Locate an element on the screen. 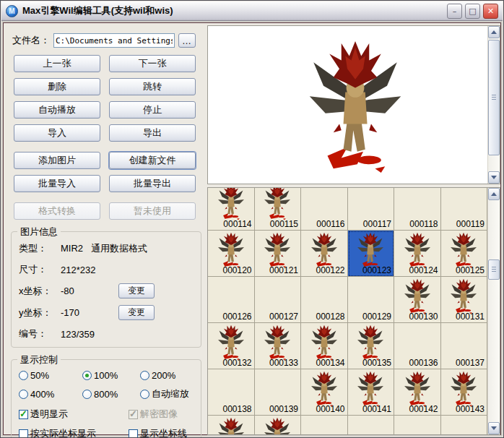  thumbnail-cell-000131: 000131 is located at coordinates (465, 300).